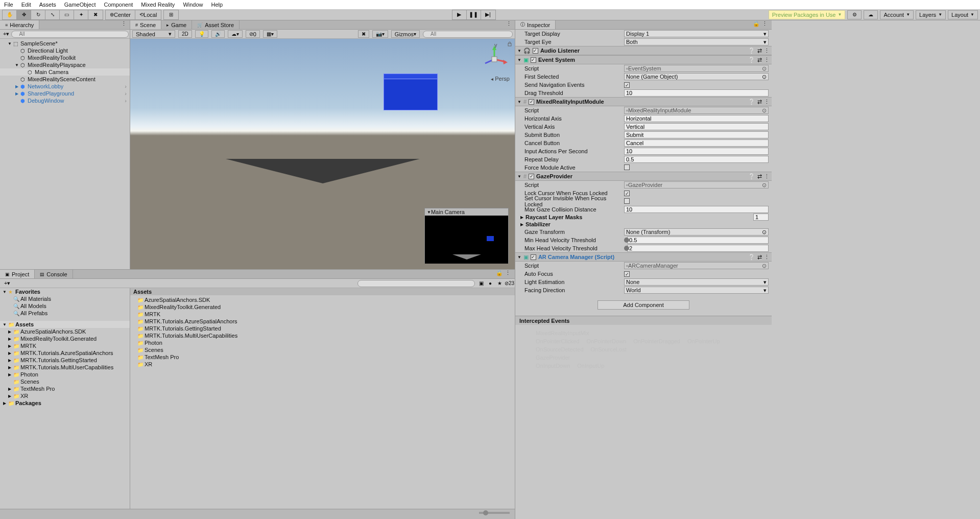 The image size is (980, 519). Describe the element at coordinates (643, 60) in the screenshot. I see `event-system-component-header: ▼▣✓Event System❔⇄⋮` at that location.